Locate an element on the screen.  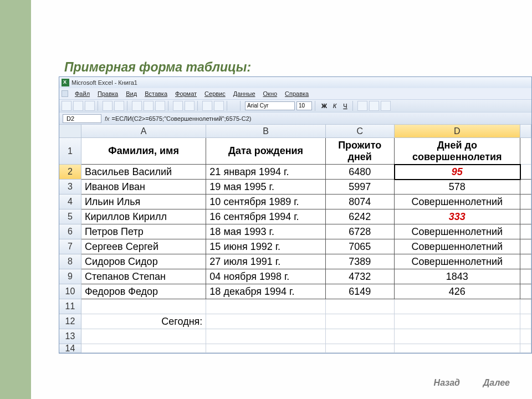
row-header-7: 7 is located at coordinates (70, 247).